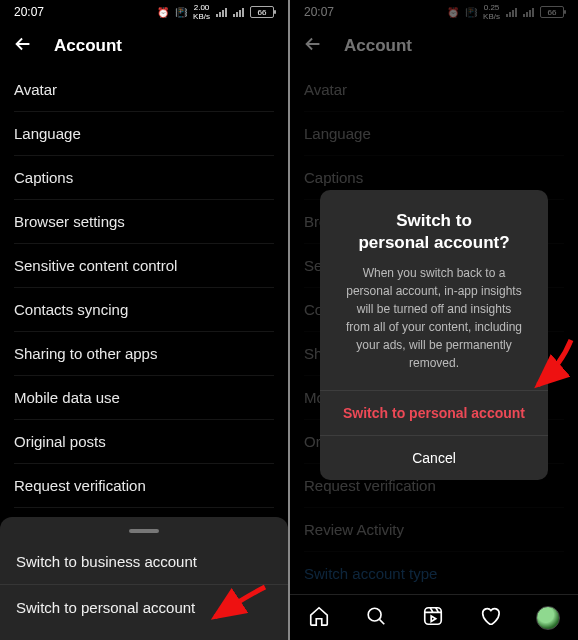 This screenshot has width=578, height=640. I want to click on list-item: Mobile data use, so click(144, 398).